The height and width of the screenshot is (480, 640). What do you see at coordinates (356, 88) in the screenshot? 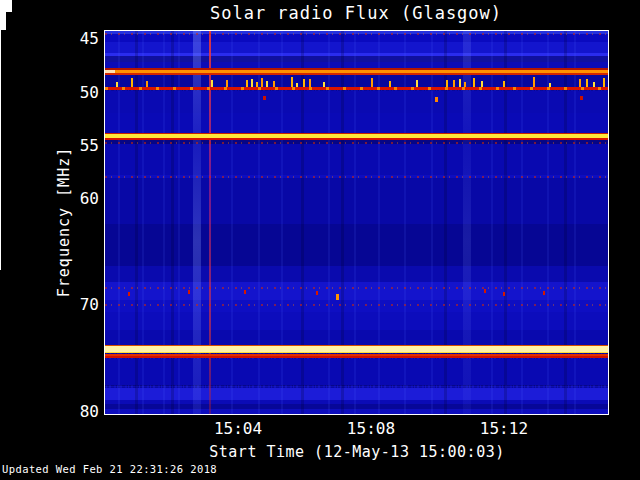
I see `line-49-7-orange-flecks` at bounding box center [356, 88].